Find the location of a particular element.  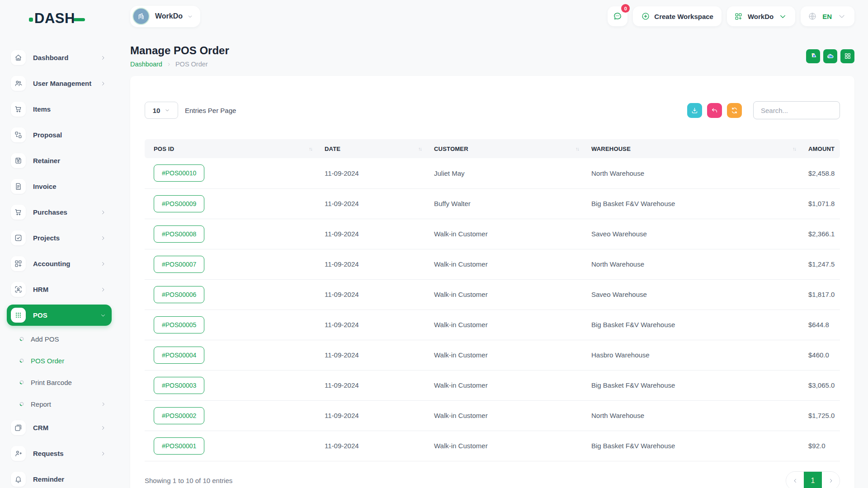

breadcrumb-dashboard-link: Dashboard is located at coordinates (146, 64).